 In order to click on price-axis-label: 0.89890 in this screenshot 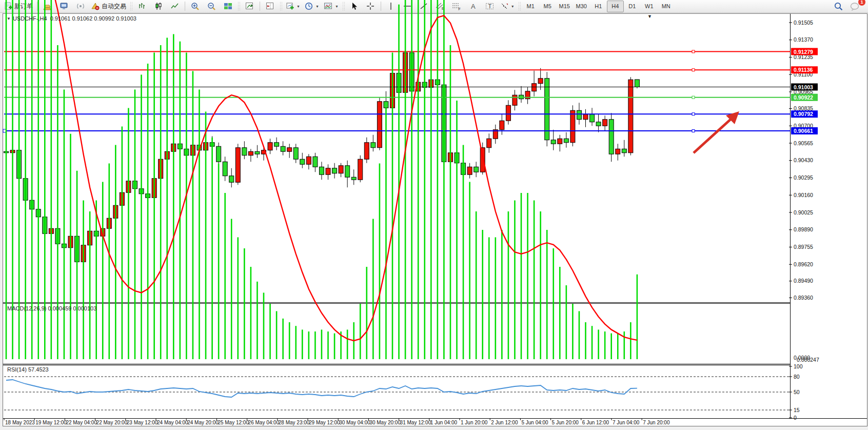, I will do `click(803, 229)`.